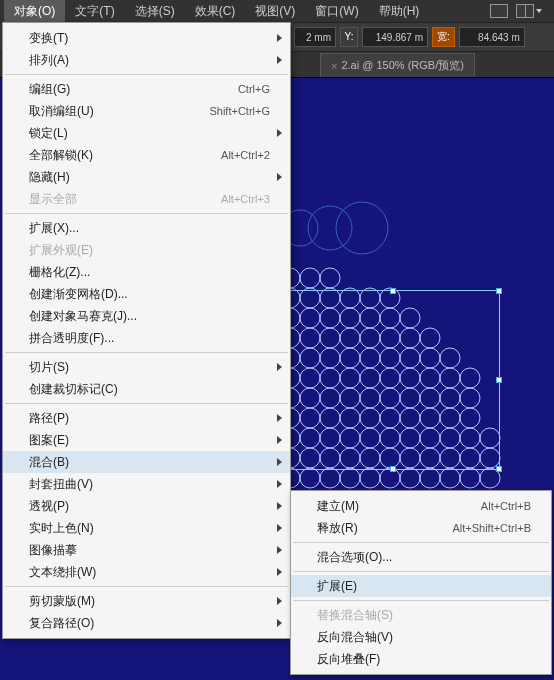  What do you see at coordinates (499, 11) in the screenshot?
I see `doc-layout-icon` at bounding box center [499, 11].